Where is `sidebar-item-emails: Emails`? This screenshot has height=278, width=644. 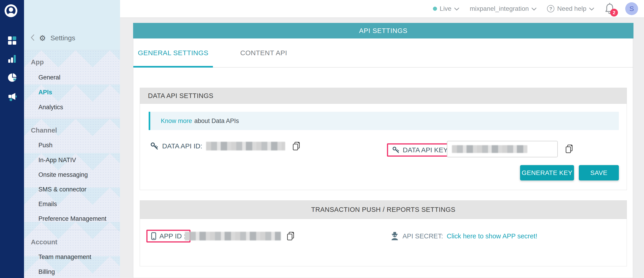
sidebar-item-emails: Emails is located at coordinates (48, 204).